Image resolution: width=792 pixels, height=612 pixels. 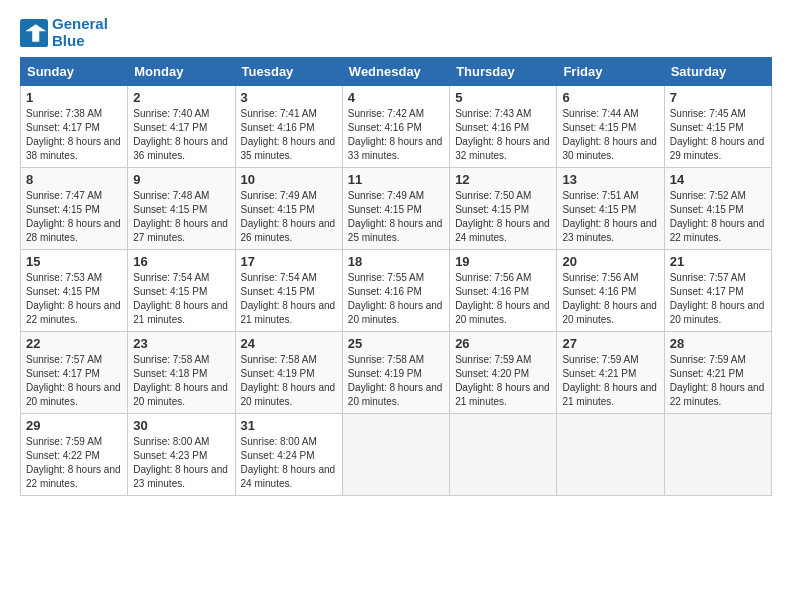 What do you see at coordinates (718, 262) in the screenshot?
I see `day-number: 21` at bounding box center [718, 262].